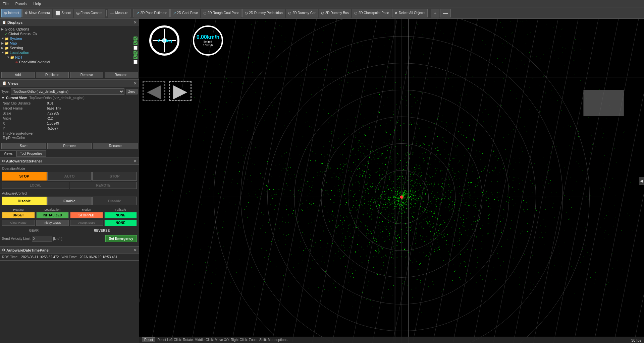 The width and height of the screenshot is (644, 343). I want to click on tree-item-global-options: ▶ Global Options, so click(69, 29).